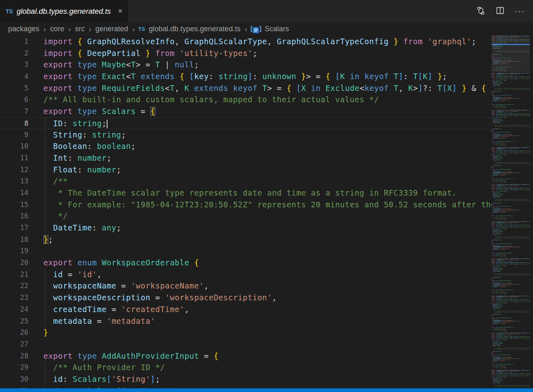  Describe the element at coordinates (85, 135) in the screenshot. I see `code-text: String: string;` at that location.